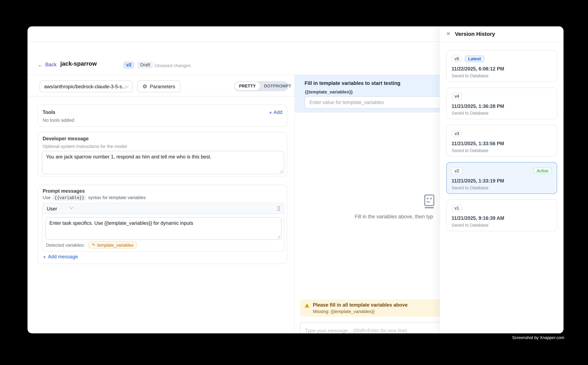 Image resolution: width=588 pixels, height=365 pixels. Describe the element at coordinates (429, 202) in the screenshot. I see `robot-icon` at that location.